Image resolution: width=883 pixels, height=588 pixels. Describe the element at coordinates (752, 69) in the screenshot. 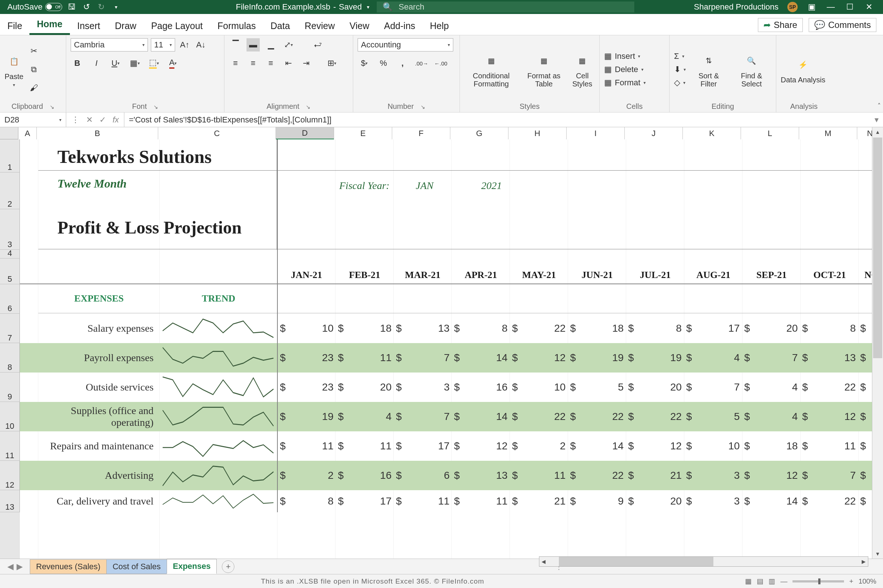

I see `find-select-button: 🔍Find & Select` at that location.